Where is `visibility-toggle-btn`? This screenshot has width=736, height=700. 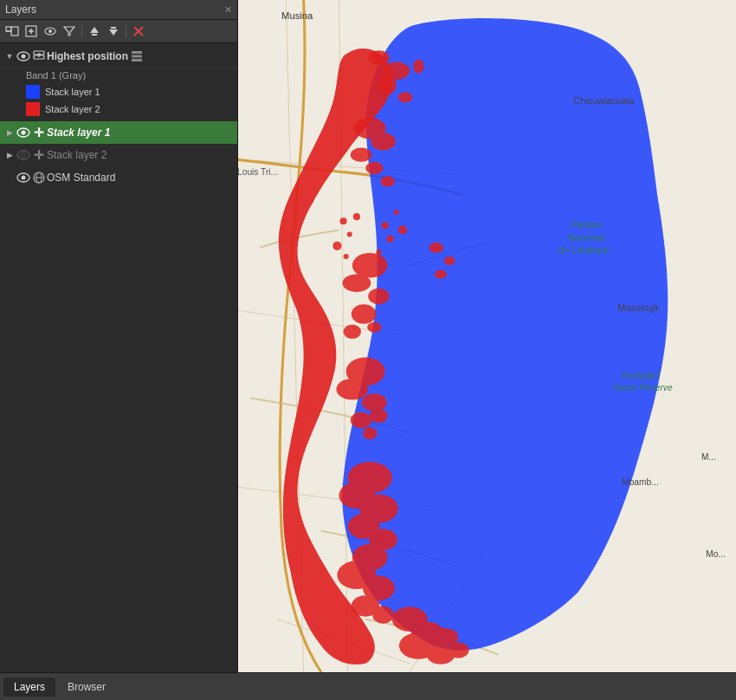
visibility-toggle-btn is located at coordinates (50, 31).